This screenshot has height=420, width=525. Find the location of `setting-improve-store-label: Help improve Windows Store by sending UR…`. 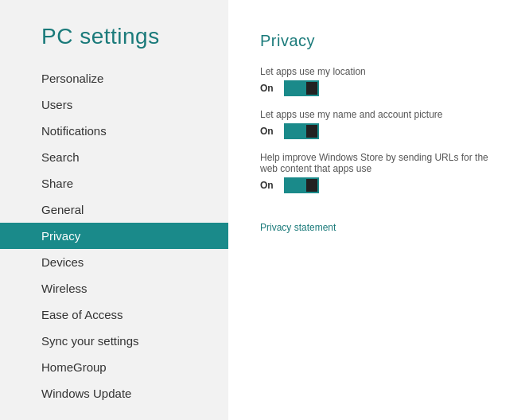

setting-improve-store-label: Help improve Windows Store by sending UR… is located at coordinates (377, 163).